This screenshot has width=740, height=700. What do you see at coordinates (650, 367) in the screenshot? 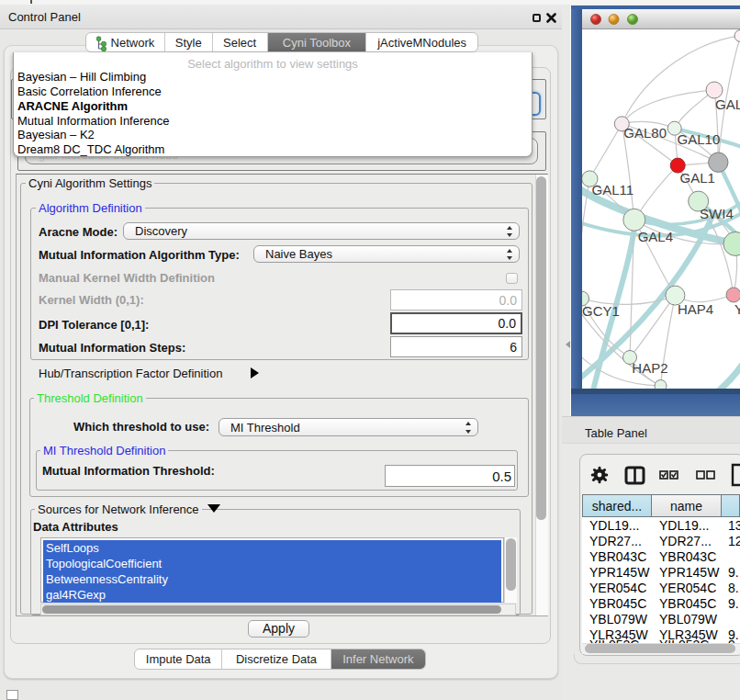
I see `svg-text: HAP2` at bounding box center [650, 367].